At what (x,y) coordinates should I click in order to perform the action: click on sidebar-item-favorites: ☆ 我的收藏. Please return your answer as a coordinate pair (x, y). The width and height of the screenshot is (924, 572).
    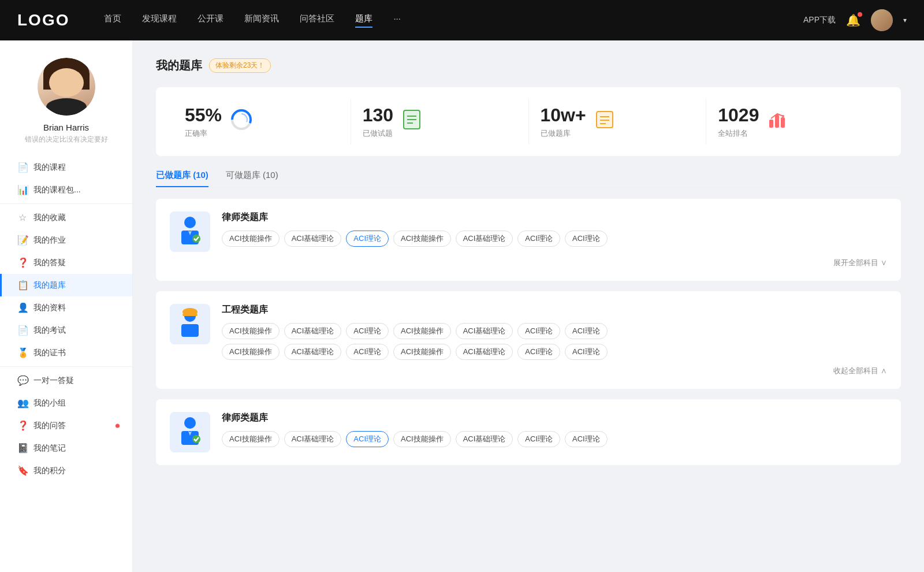
    Looking at the image, I should click on (66, 217).